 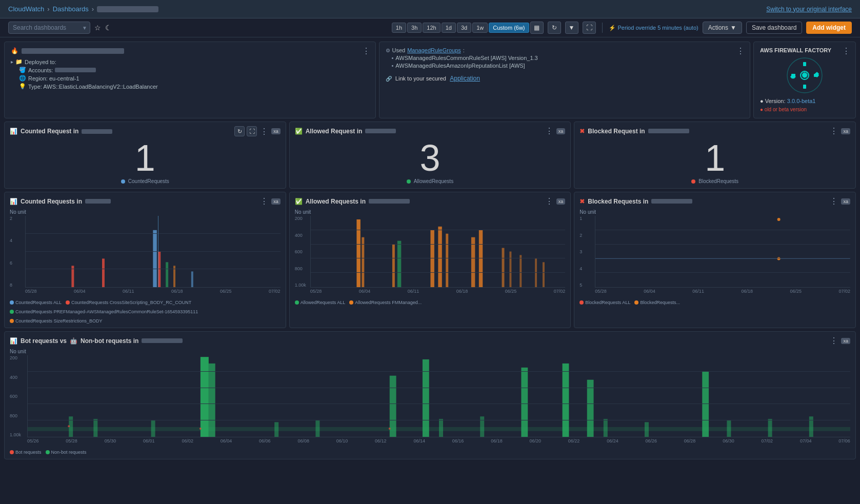 I want to click on fire-icon: 🔥, so click(x=14, y=51).